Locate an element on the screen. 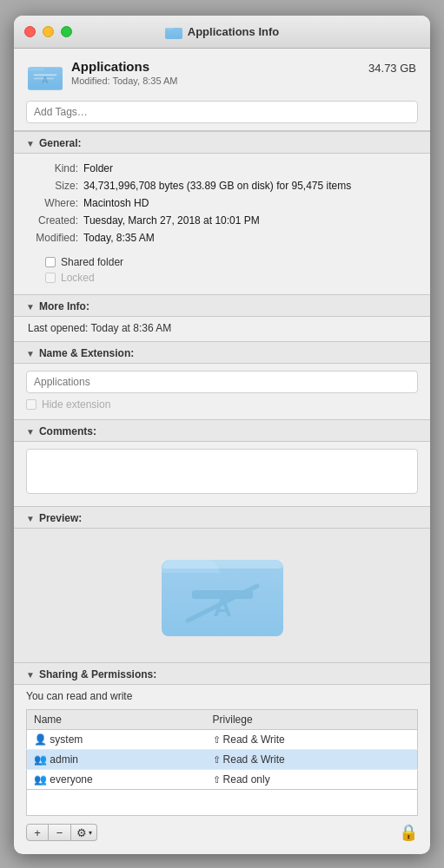 The image size is (444, 868). chevron-down-icon: ▾ is located at coordinates (90, 833).